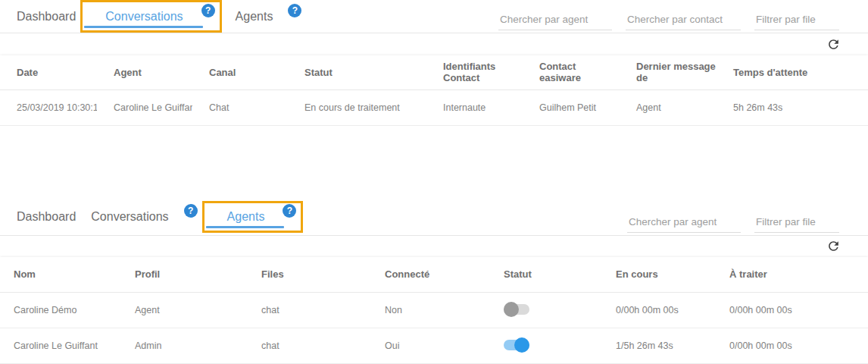 This screenshot has height=364, width=868. Describe the element at coordinates (434, 17) in the screenshot. I see `conversations-tabbar: Dashboard Conversations ? Agents ?` at that location.